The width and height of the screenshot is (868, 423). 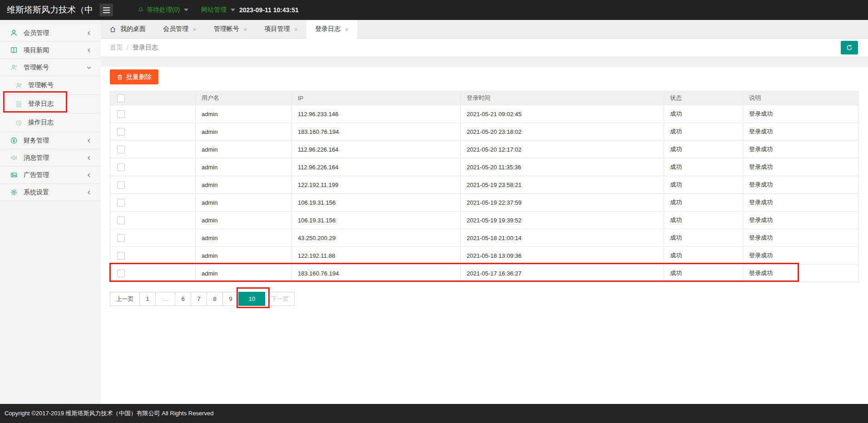 I want to click on cell-ip: 112.96.226.164, so click(x=376, y=167).